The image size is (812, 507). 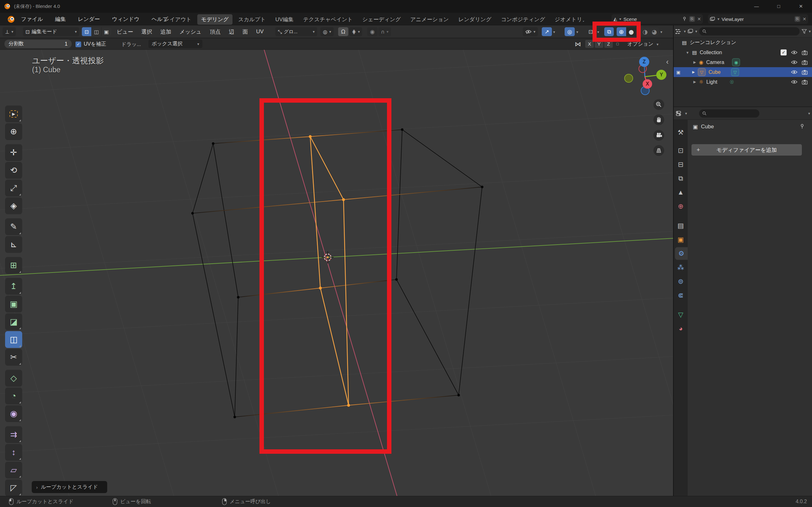 I want to click on tool-add-cube: ⊞, so click(x=13, y=265).